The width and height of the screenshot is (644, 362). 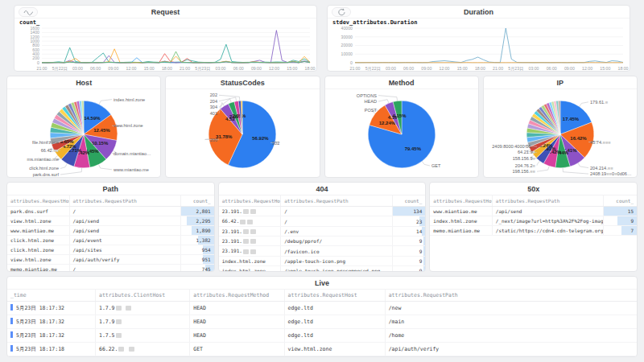 I want to click on panel-title: Duration, so click(x=478, y=12).